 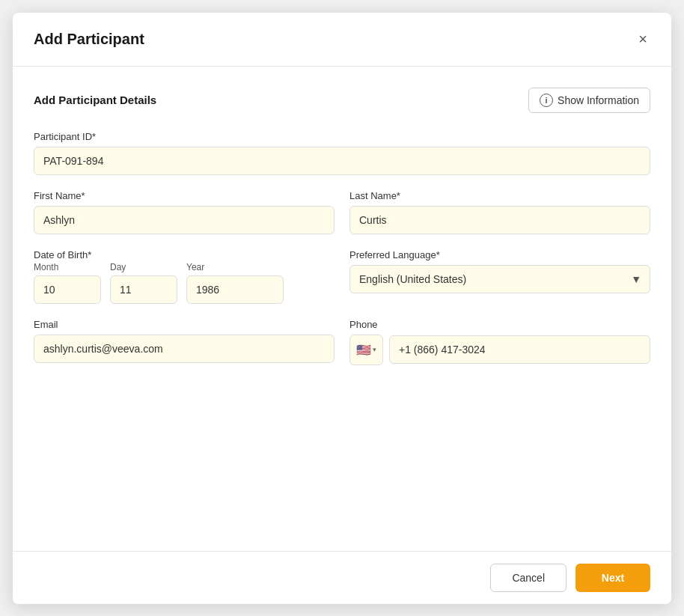 I want to click on section-title: Add Participant Details, so click(x=95, y=100).